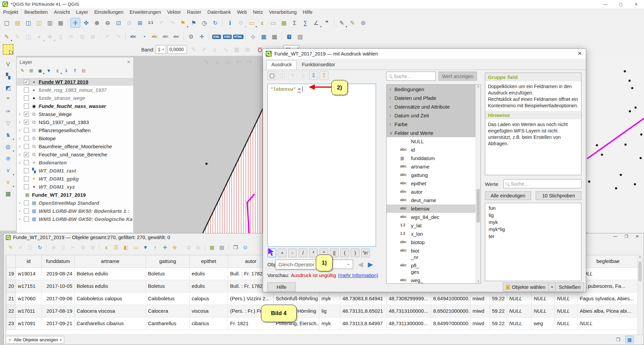  Describe the element at coordinates (355, 253) in the screenshot. I see `operator-button: )` at that location.